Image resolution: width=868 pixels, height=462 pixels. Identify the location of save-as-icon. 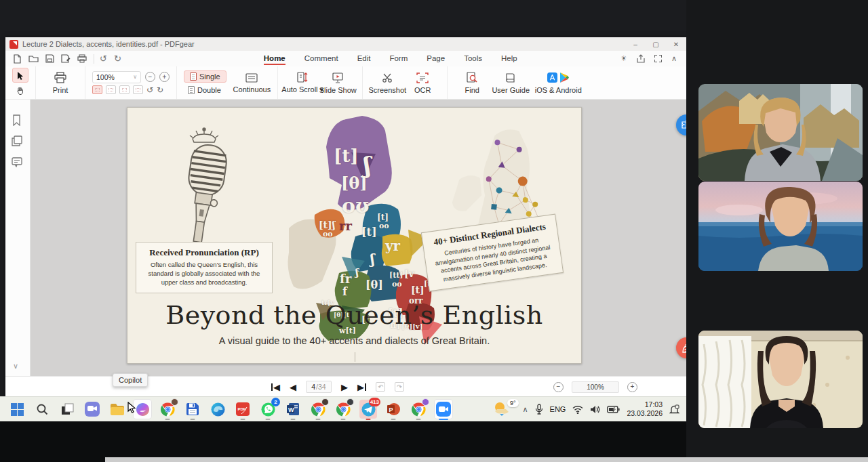
(66, 58).